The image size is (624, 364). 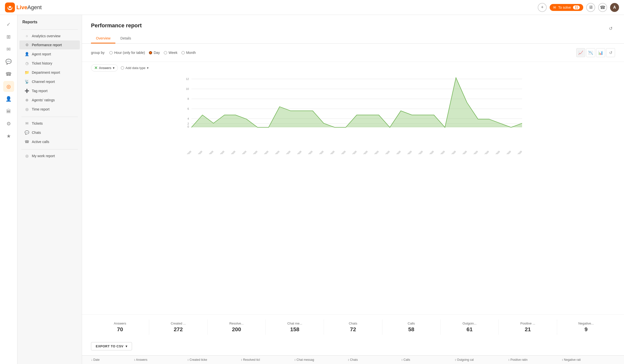 I want to click on plus-icon: +, so click(x=542, y=7).